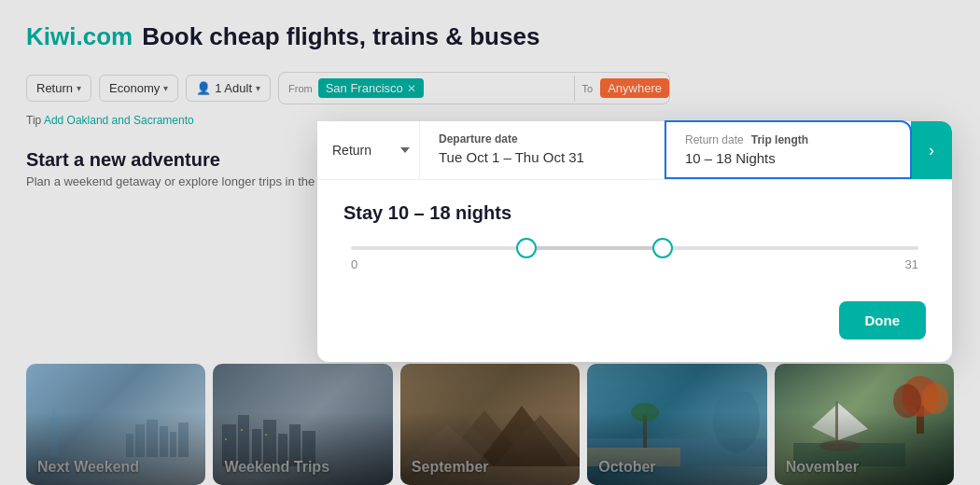 This screenshot has height=485, width=980. I want to click on return-date-label: Return date, so click(715, 140).